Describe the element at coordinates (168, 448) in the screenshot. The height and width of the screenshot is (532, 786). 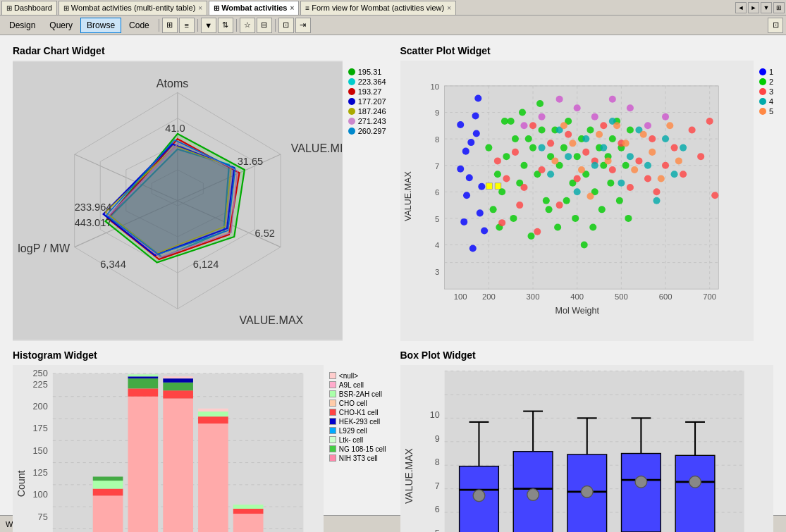
I see `histogram-chart-area: 0 25 50 75 100 125 150 175 200 225 250` at that location.